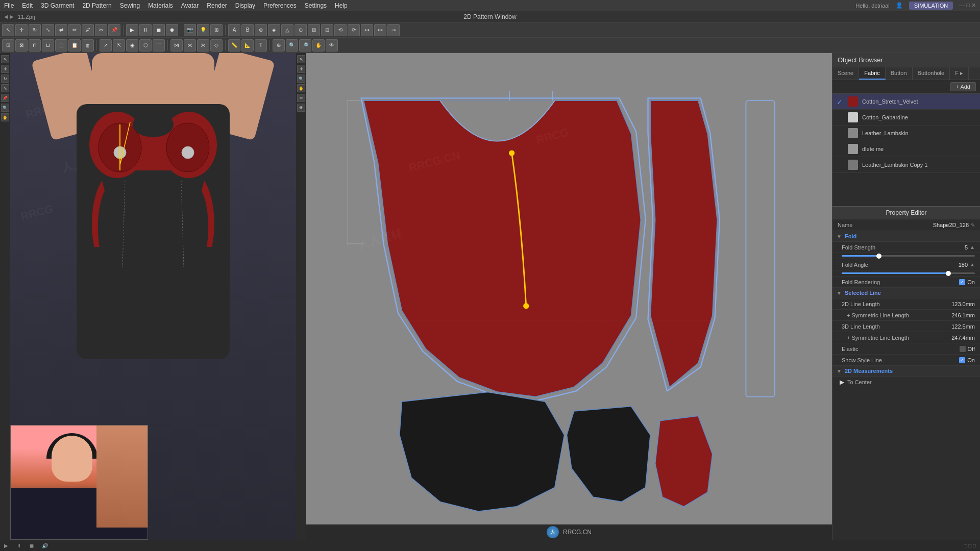 The height and width of the screenshot is (551, 980). Describe the element at coordinates (5, 79) in the screenshot. I see `lt-rotate: ↻` at that location.